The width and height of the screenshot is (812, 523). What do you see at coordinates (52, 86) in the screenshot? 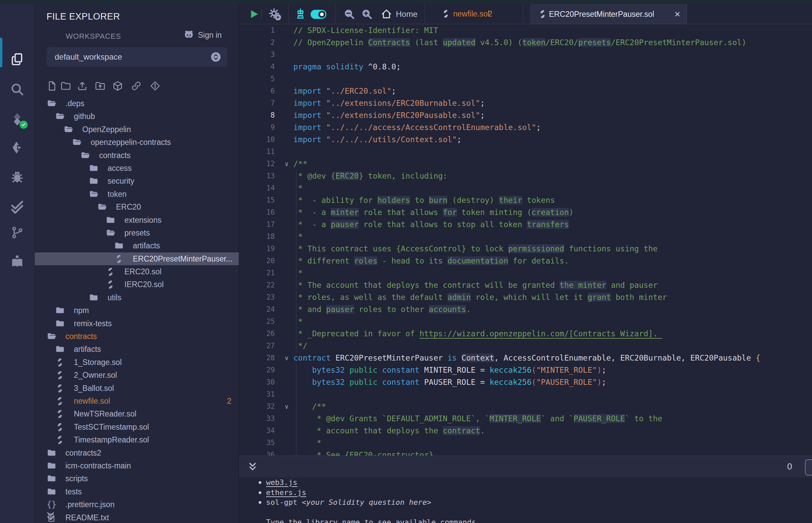
I see `new-file-icon` at bounding box center [52, 86].